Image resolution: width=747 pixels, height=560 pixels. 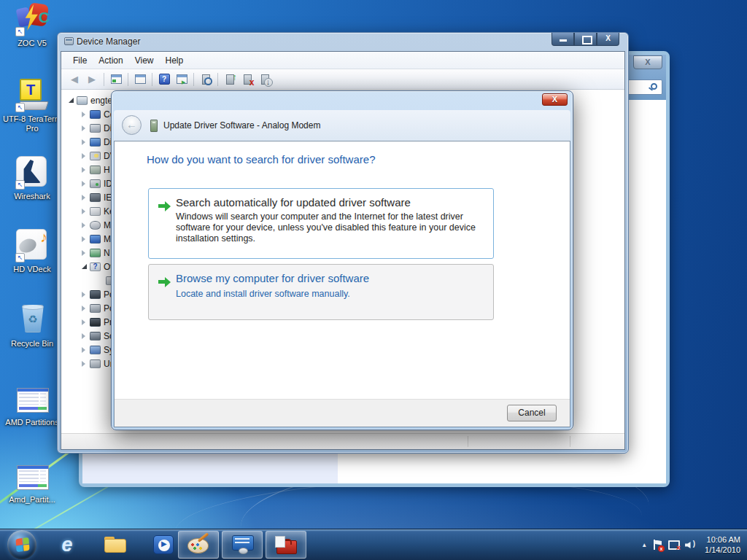 I want to click on forward-icon: ▶, so click(x=92, y=79).